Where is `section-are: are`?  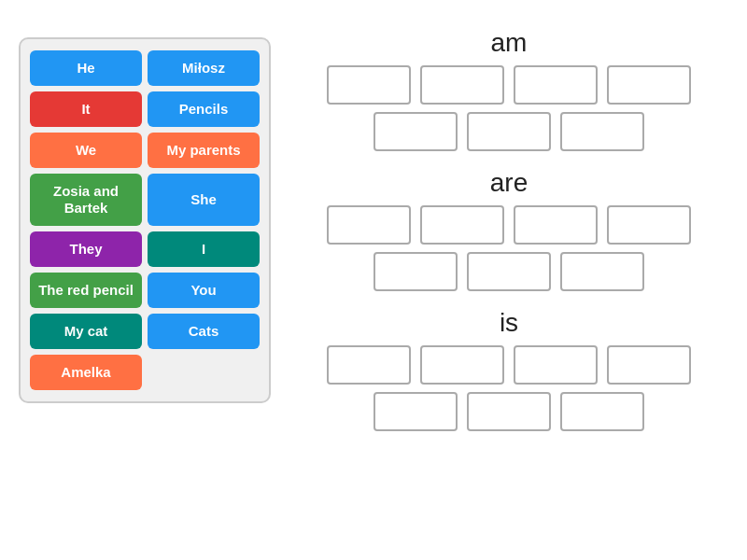
section-are: are is located at coordinates (509, 233).